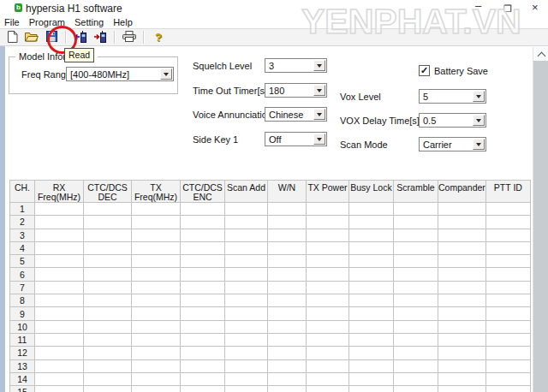 This screenshot has width=548, height=392. What do you see at coordinates (541, 54) in the screenshot?
I see `scrollbar-up-button` at bounding box center [541, 54].